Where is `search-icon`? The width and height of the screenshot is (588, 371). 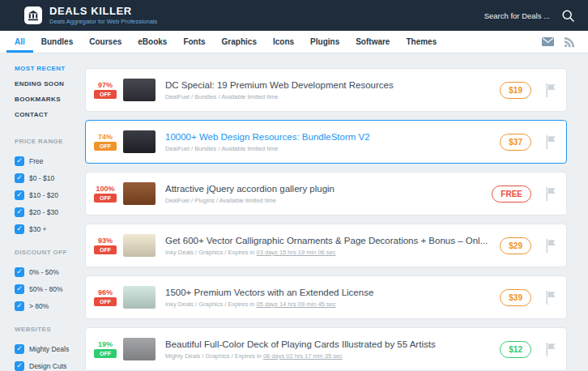
search-icon is located at coordinates (569, 16).